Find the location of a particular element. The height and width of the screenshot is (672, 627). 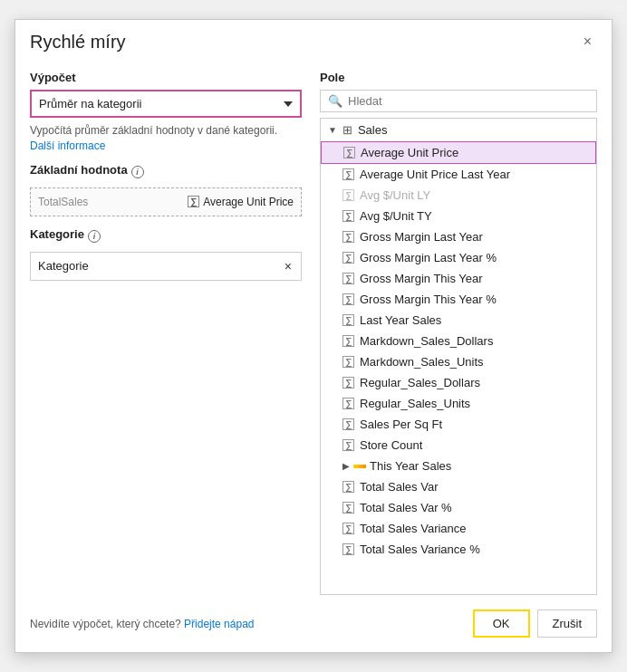

dialog-title: Rychlé míry is located at coordinates (78, 42).